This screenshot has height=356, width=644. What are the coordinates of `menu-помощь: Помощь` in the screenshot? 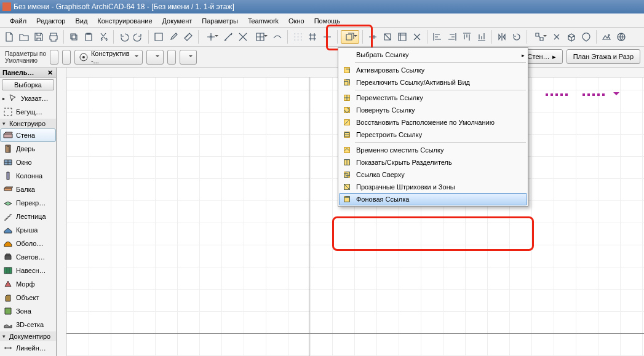 It's located at (327, 21).